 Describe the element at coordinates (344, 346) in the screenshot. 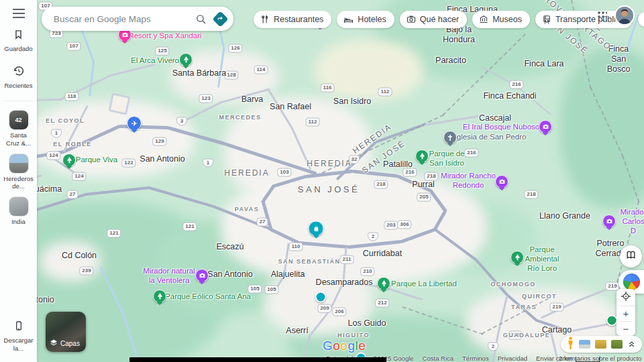

I see `google-logo: Google` at that location.